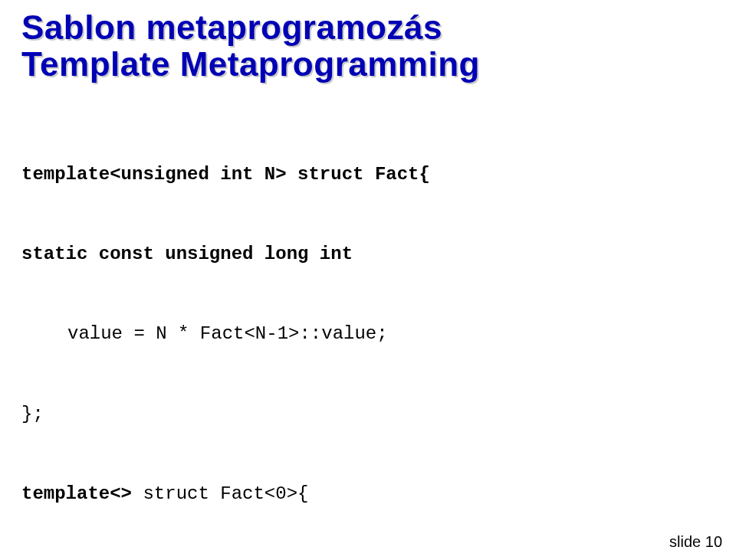 The width and height of the screenshot is (736, 560). I want to click on code-line: value = N * Fact<N-1>::value;, so click(368, 334).